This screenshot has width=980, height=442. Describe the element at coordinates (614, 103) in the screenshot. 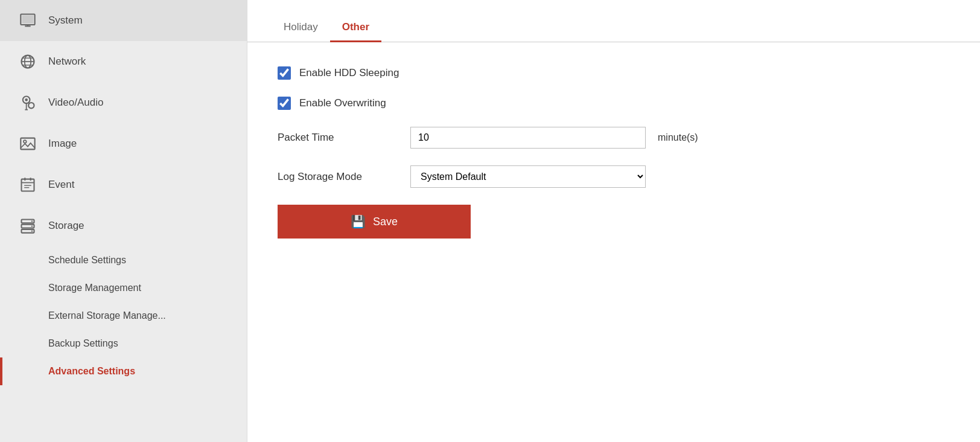

I see `overwriting-row: Enable Overwriting` at that location.